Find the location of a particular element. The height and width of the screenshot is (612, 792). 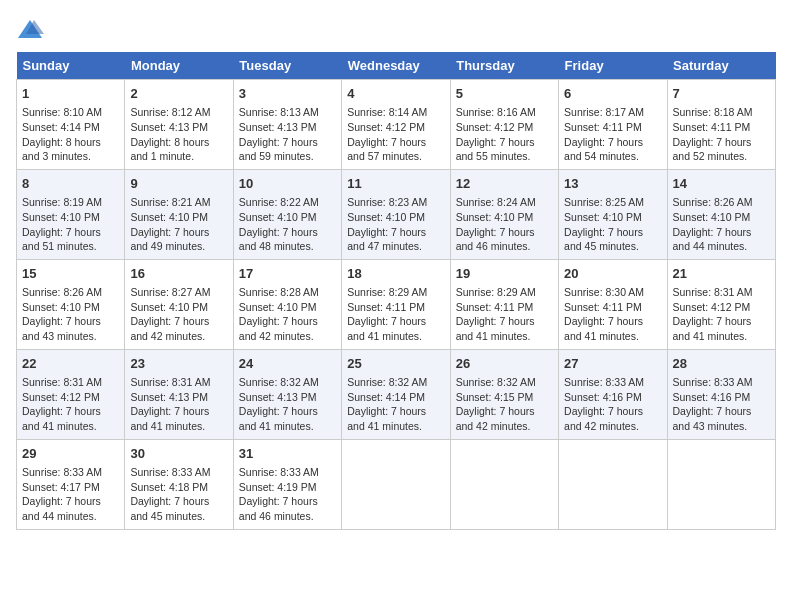

calendar-cell: 3Sunrise: 8:13 AMSunset: 4:13 PMDaylight… is located at coordinates (287, 125).